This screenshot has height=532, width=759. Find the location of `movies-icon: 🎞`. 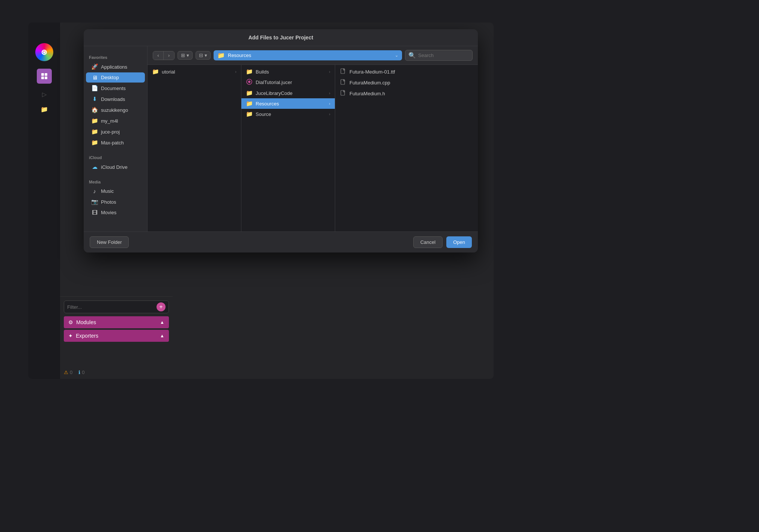

movies-icon: 🎞 is located at coordinates (95, 212).